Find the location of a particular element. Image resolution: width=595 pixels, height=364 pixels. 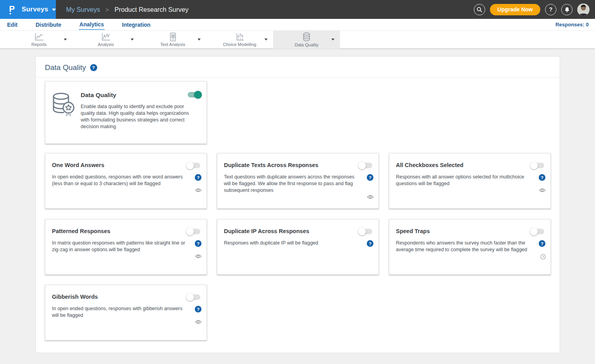

card-title: One Word Answers is located at coordinates (78, 165).